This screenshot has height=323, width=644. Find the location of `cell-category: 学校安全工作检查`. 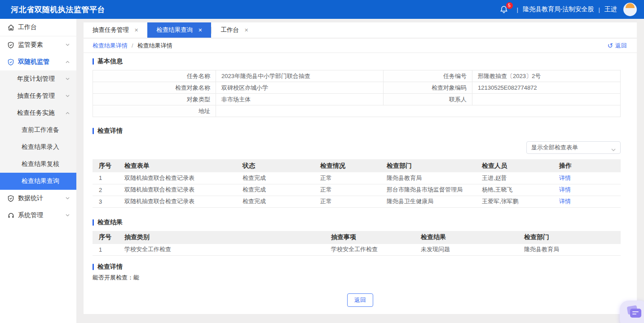

cell-category: 学校安全工作检查 is located at coordinates (224, 250).